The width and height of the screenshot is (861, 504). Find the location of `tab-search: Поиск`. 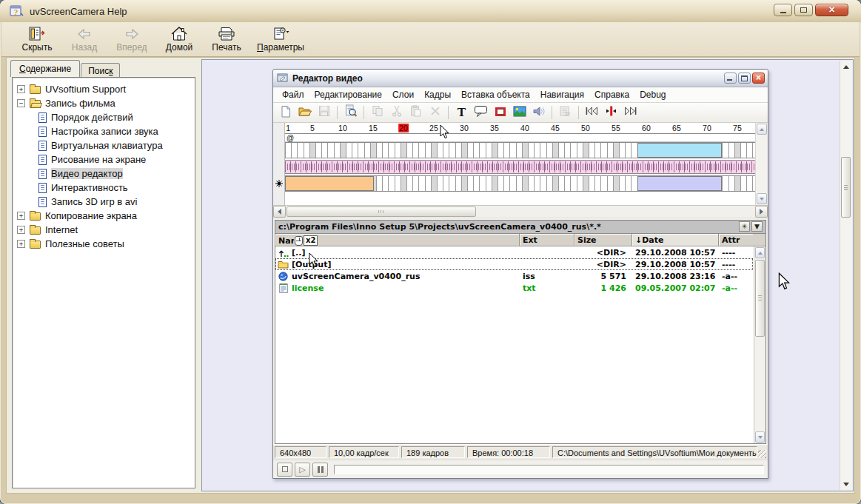

tab-search: Поиск is located at coordinates (101, 71).